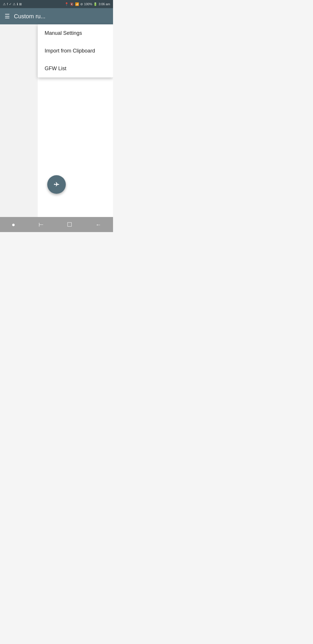 This screenshot has width=313, height=644. What do you see at coordinates (72, 4) in the screenshot?
I see `mute-icon: 🔇` at bounding box center [72, 4].